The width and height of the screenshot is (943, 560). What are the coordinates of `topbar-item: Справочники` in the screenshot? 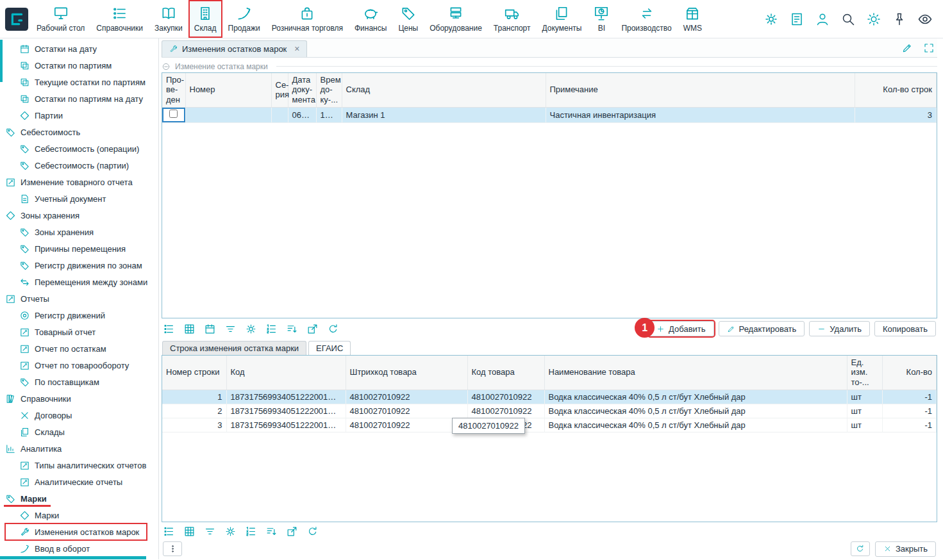 It's located at (119, 19).